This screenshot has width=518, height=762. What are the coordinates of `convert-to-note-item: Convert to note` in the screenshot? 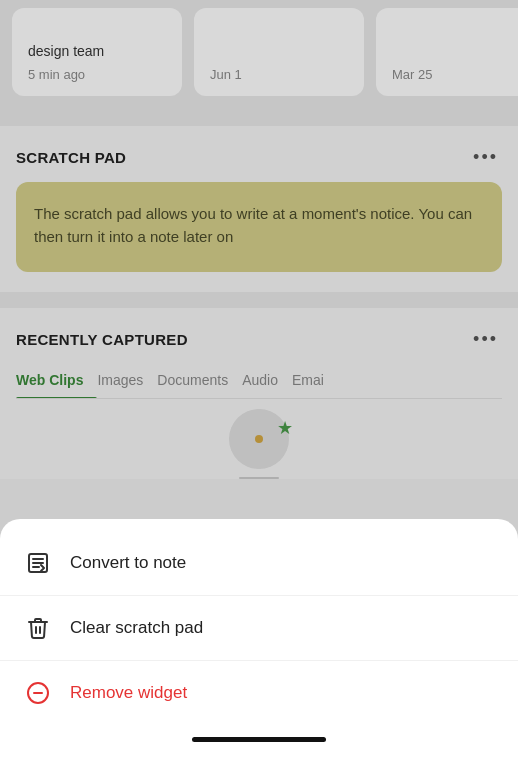 It's located at (259, 563).